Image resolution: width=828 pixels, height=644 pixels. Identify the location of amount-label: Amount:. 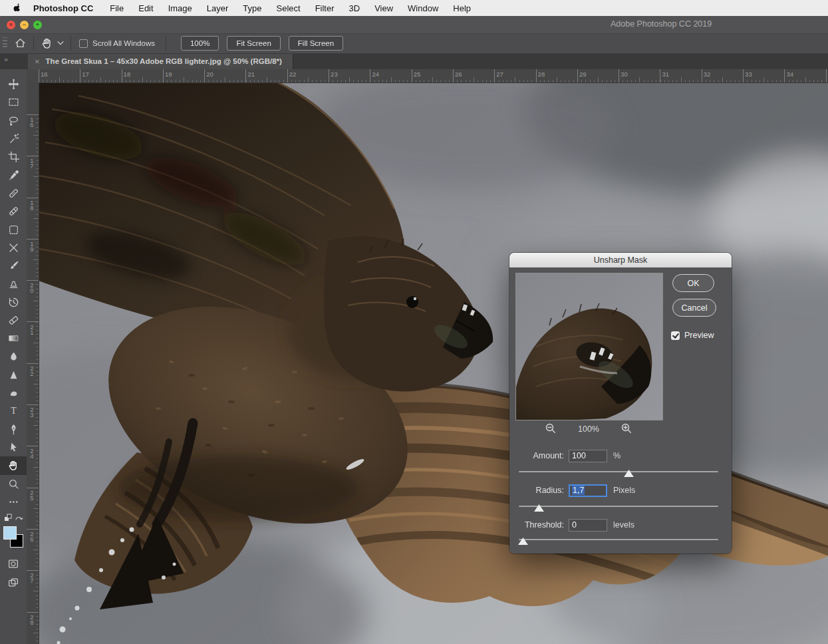
(537, 456).